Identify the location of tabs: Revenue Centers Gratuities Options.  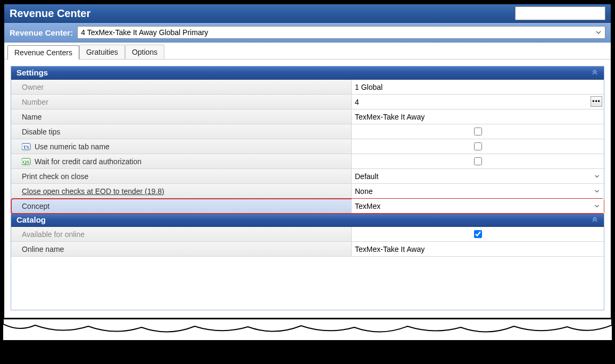
(308, 51).